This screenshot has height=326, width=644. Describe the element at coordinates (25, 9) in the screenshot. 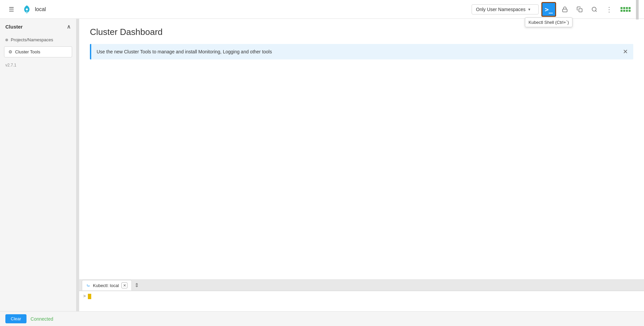

I see `navbar-left: ☰ local` at that location.